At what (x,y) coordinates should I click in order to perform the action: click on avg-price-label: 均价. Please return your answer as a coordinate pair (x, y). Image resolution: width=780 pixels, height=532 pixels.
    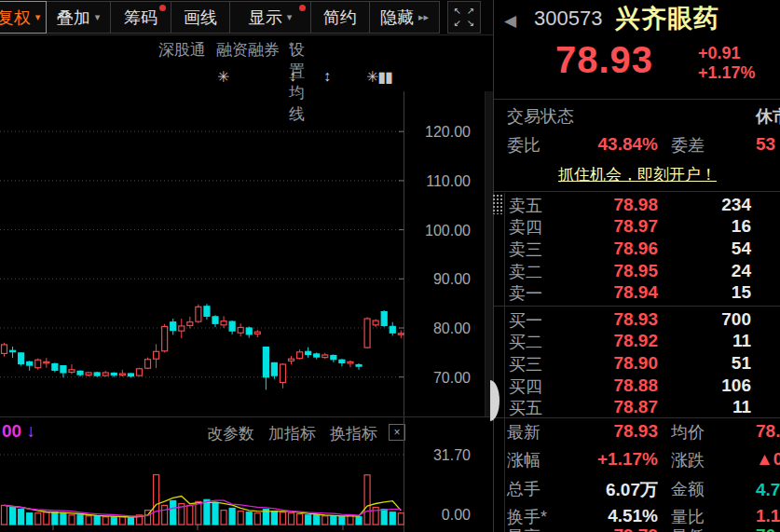
    Looking at the image, I should click on (688, 432).